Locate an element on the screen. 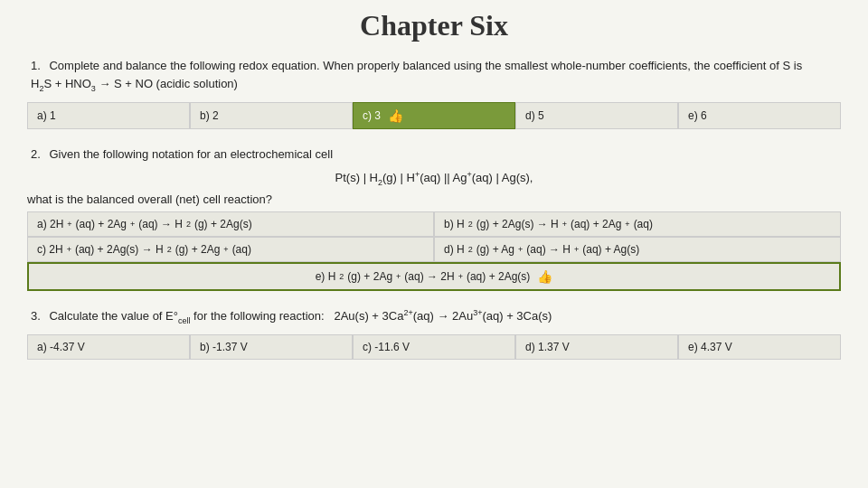  thumbs-up-icon-2: 👍 is located at coordinates (544, 277).